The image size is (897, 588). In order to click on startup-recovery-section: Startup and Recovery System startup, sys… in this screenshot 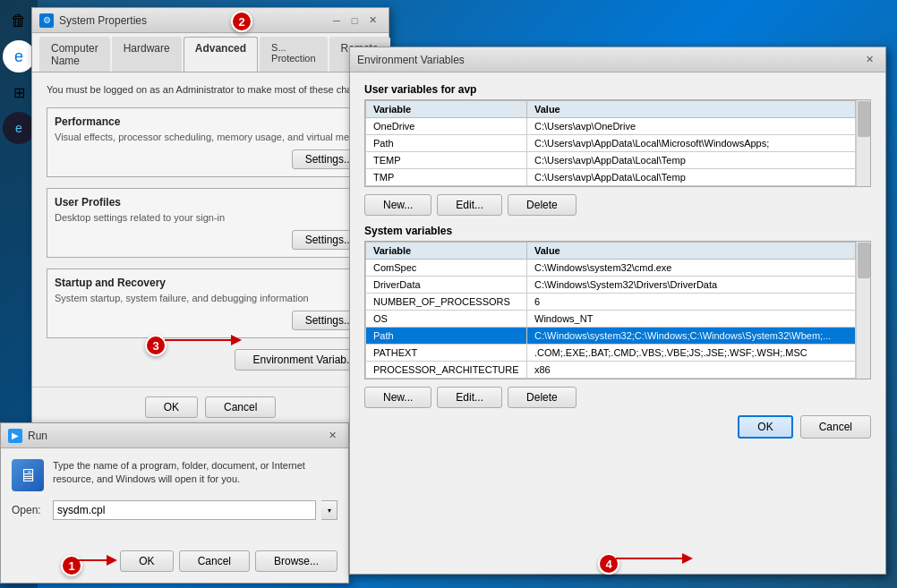, I will do `click(210, 303)`.